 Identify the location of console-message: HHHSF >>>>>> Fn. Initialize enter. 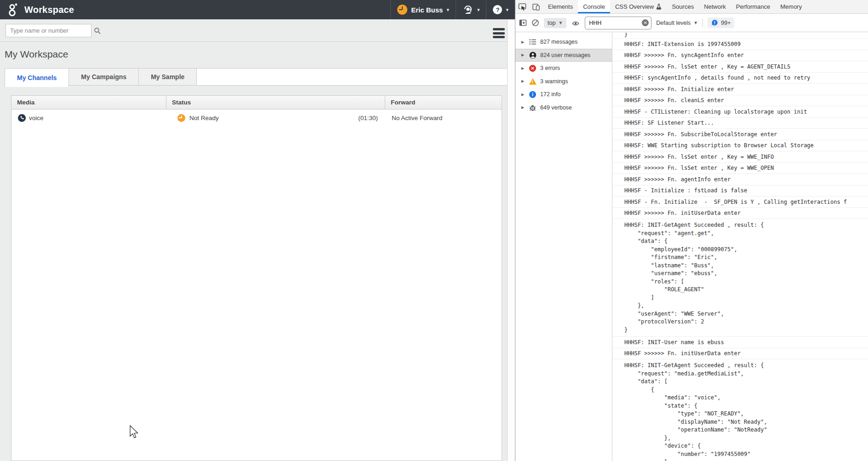
(740, 89).